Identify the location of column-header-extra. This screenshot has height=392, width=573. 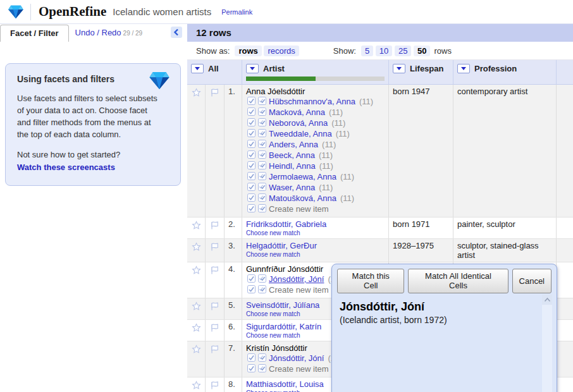
(565, 72).